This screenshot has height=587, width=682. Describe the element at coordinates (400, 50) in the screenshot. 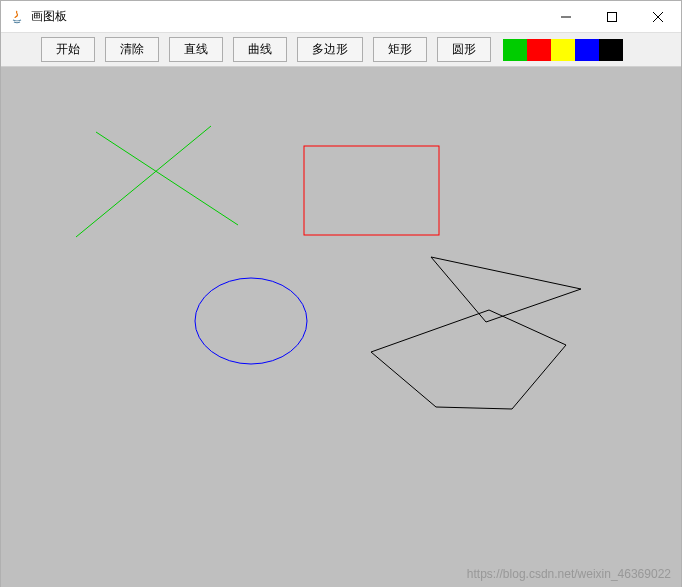

I see `rectangle-button: 矩形` at that location.